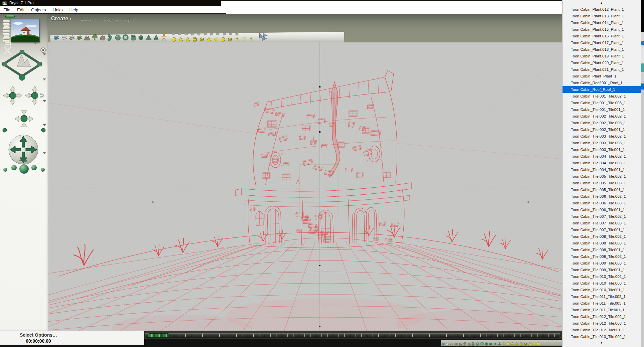 The height and width of the screenshot is (347, 644). I want to click on list-item: Toon Cabin_Tile.004_Tile.002_1, so click(602, 156).